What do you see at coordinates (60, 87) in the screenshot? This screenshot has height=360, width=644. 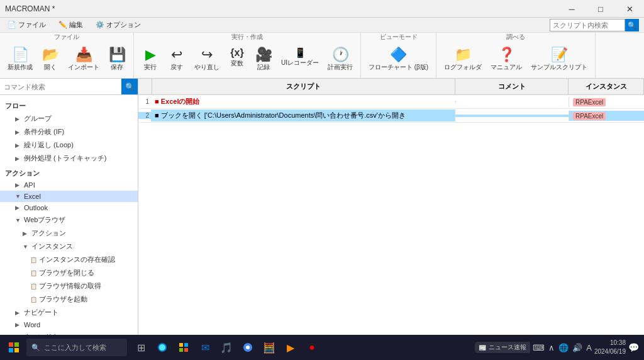 I see `sidebar-search-input` at bounding box center [60, 87].